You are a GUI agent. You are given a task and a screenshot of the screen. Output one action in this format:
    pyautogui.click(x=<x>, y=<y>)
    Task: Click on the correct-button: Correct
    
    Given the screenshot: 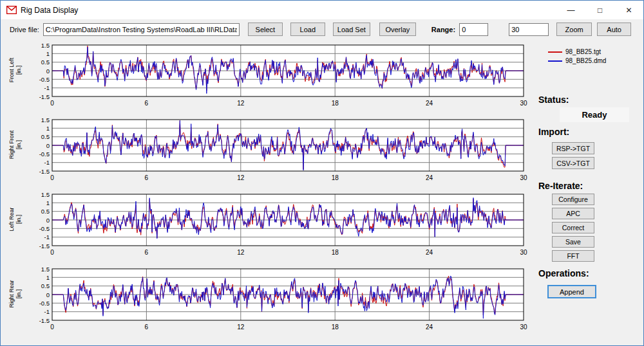 What is the action you would take?
    pyautogui.click(x=573, y=228)
    